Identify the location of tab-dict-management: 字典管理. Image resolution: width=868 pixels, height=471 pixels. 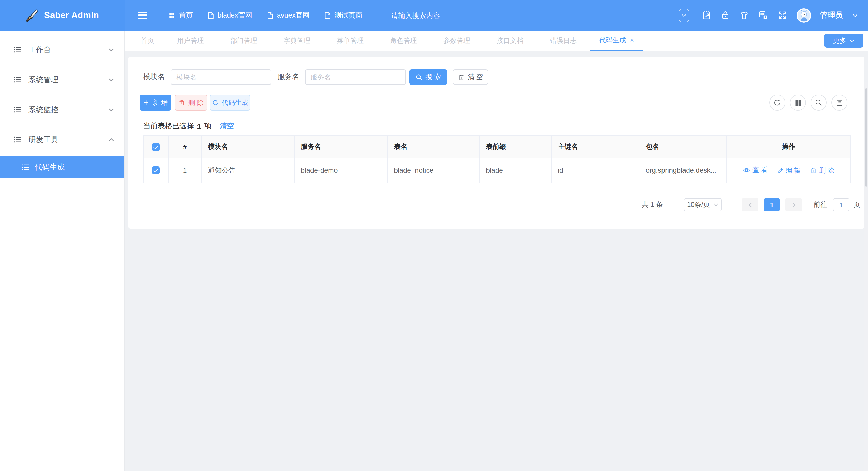
(297, 40).